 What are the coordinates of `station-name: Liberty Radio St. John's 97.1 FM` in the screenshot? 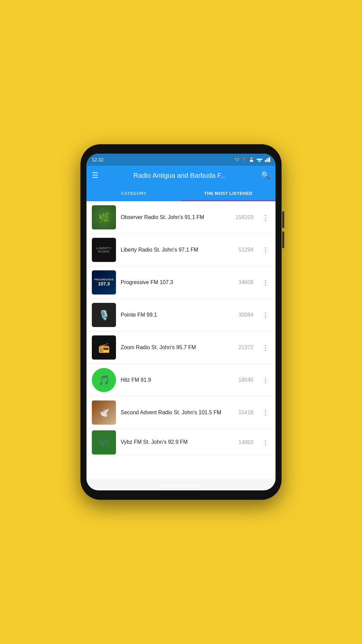 It's located at (177, 250).